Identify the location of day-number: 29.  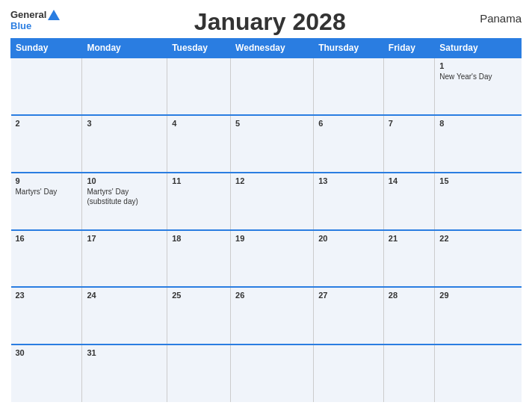
(478, 295).